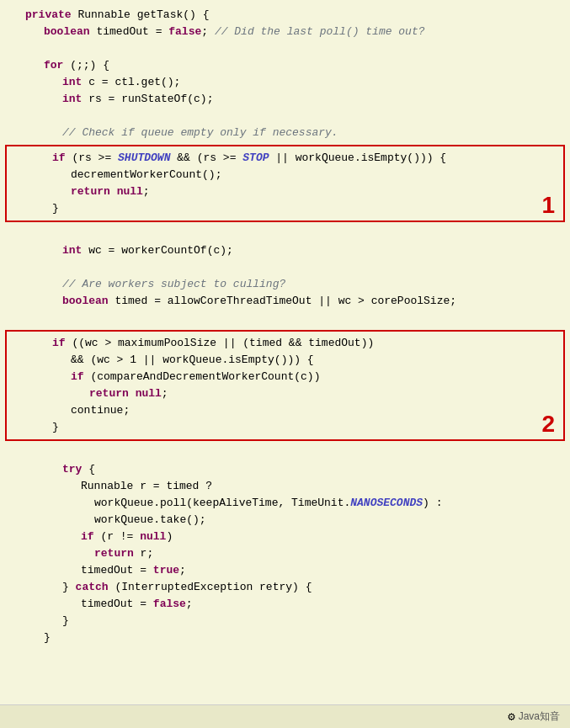 Image resolution: width=570 pixels, height=728 pixels. Describe the element at coordinates (285, 192) in the screenshot. I see `code-line: return null;` at that location.